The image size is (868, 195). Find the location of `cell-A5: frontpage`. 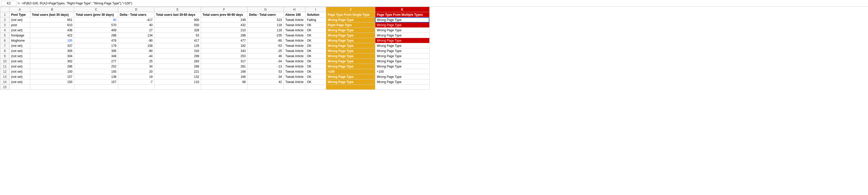

cell-A5: frontpage is located at coordinates (20, 36).